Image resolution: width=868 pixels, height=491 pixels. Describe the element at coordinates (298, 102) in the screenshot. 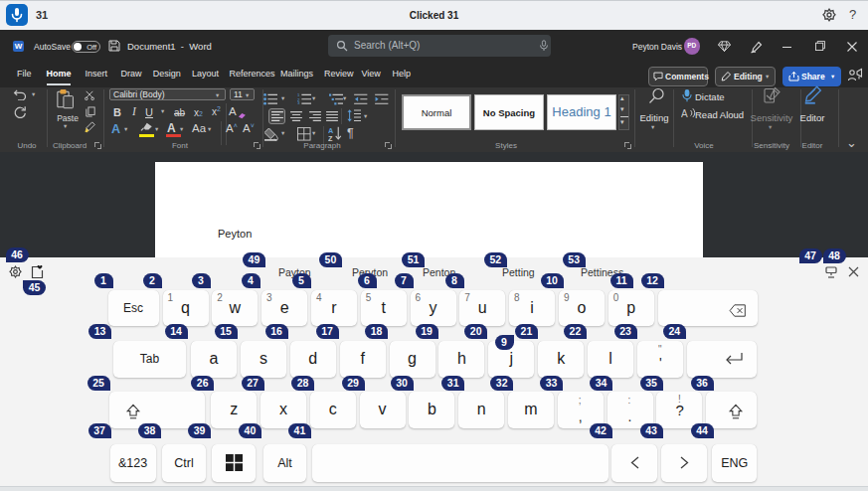

I see `svg-text: 3` at that location.